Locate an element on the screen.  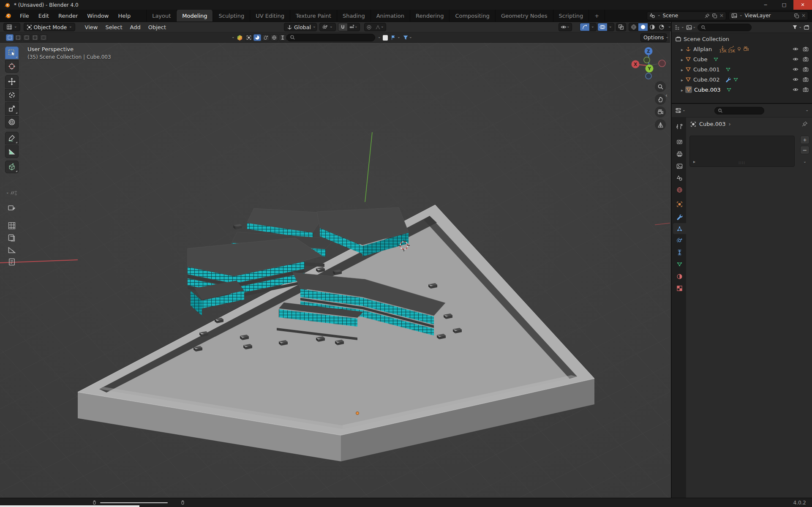
remove-particle-system-button: − is located at coordinates (805, 150).